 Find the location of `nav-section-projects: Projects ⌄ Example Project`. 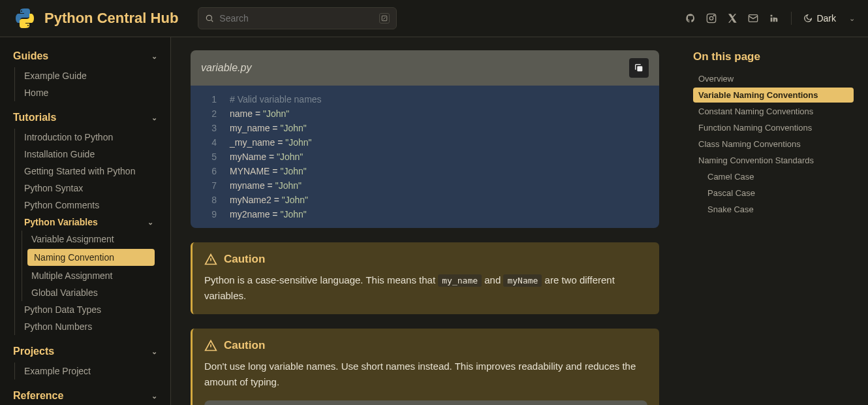

nav-section-projects: Projects ⌄ Example Project is located at coordinates (85, 363).